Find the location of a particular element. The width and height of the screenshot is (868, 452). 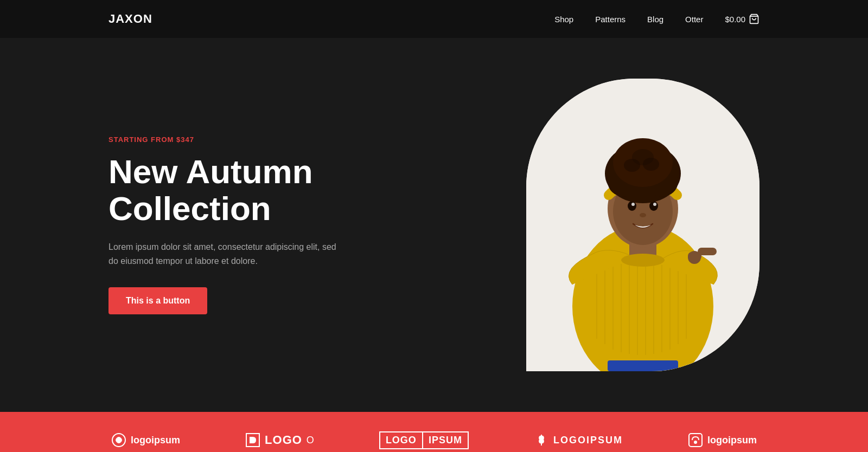

logo-item-4: LOGOIPSUM is located at coordinates (578, 440).